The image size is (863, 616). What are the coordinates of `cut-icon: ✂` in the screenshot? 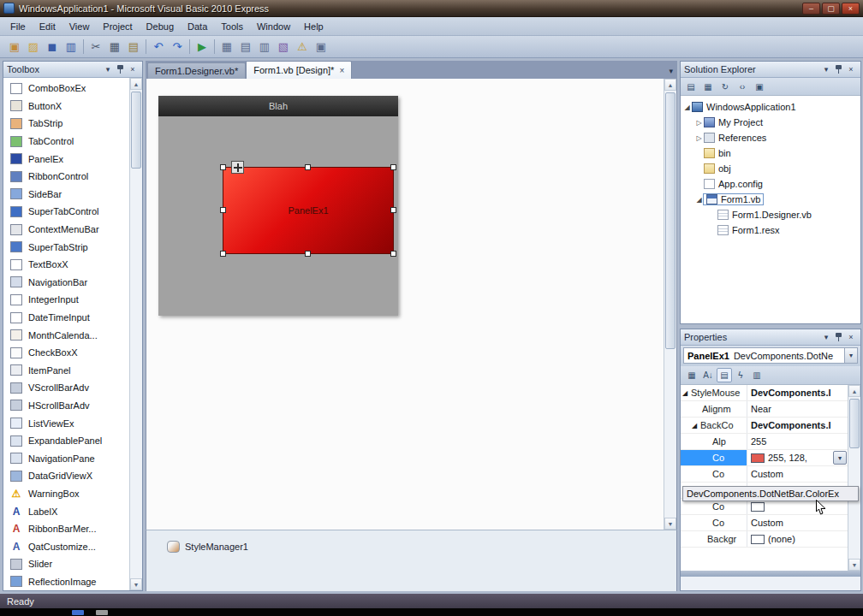 It's located at (96, 47).